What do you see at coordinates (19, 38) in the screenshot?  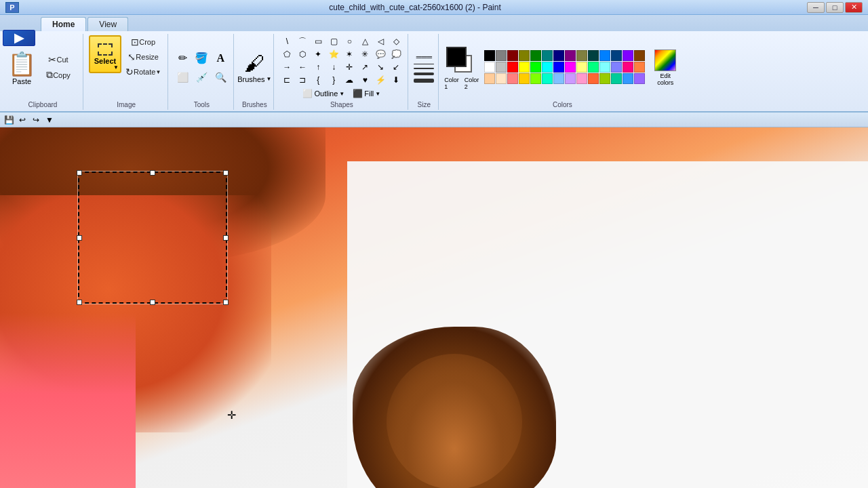 I see `paint-menu-button: ▶` at bounding box center [19, 38].